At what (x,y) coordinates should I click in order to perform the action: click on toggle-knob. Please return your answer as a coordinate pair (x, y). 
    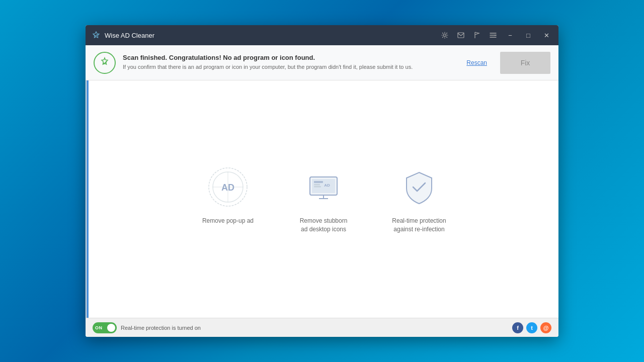
    Looking at the image, I should click on (111, 328).